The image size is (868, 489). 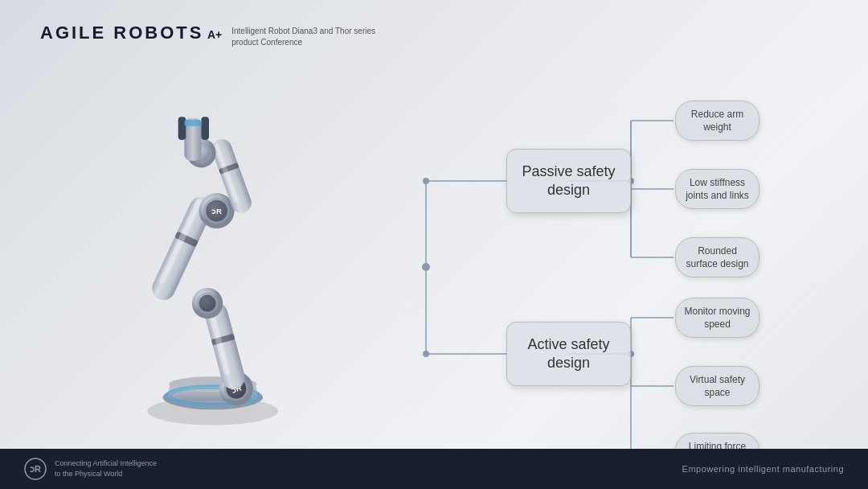 I want to click on footer-right-text: Empowering intelligent manufacturing, so click(x=764, y=469).